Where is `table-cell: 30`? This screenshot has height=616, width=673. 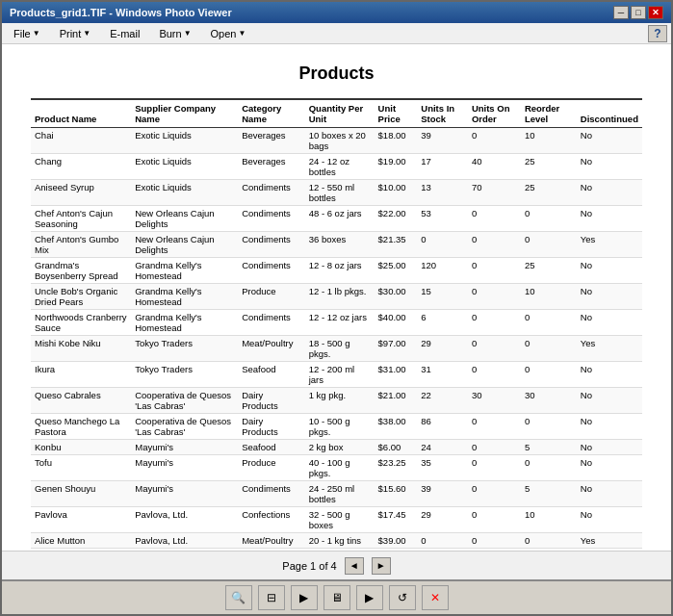 table-cell: 30 is located at coordinates (549, 400).